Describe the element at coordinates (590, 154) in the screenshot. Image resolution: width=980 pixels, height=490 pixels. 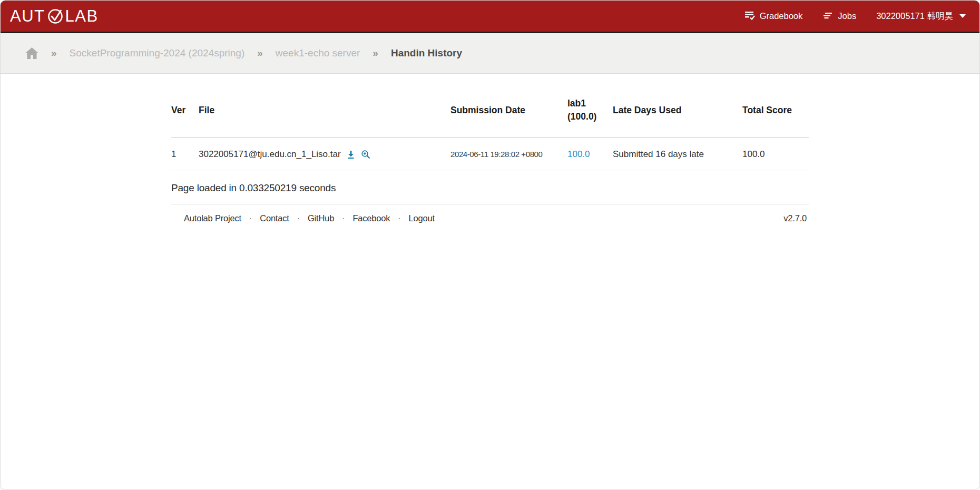
I see `cell-lab1-score: 100.0` at that location.